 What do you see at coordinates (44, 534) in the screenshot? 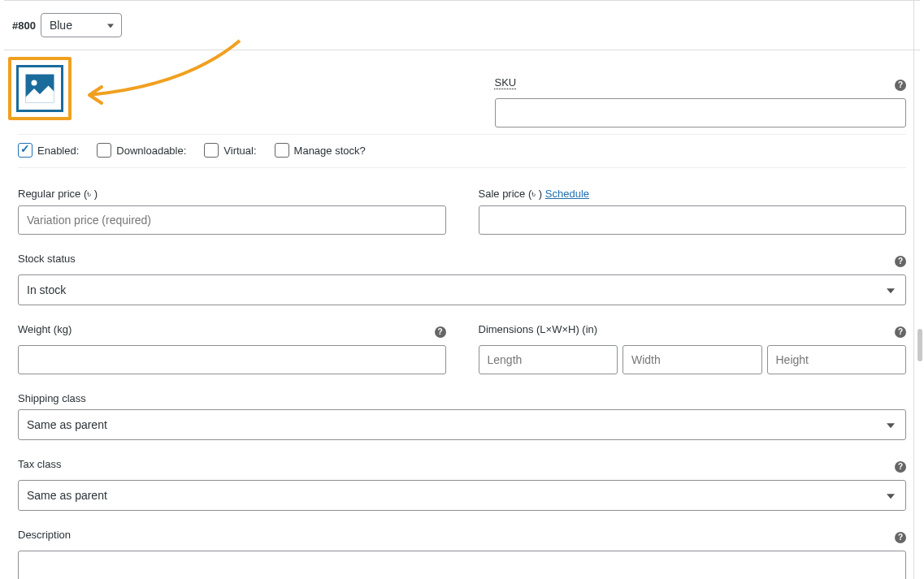
I see `description-label: Description` at bounding box center [44, 534].